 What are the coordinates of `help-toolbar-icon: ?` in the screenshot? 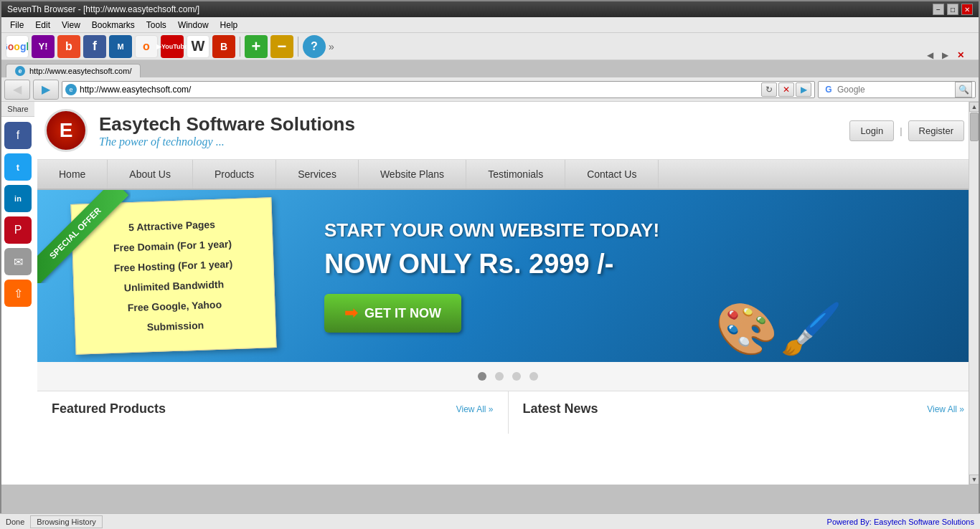 It's located at (314, 47).